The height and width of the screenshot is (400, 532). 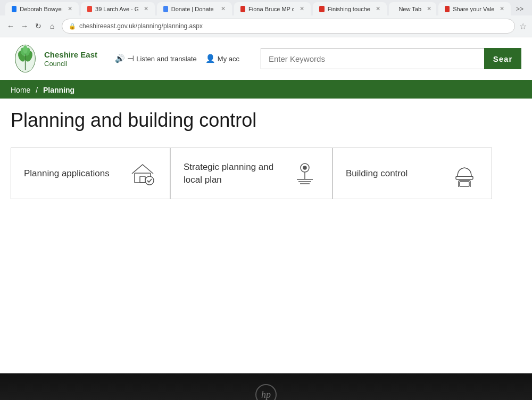 I want to click on forward-button: →, so click(x=24, y=26).